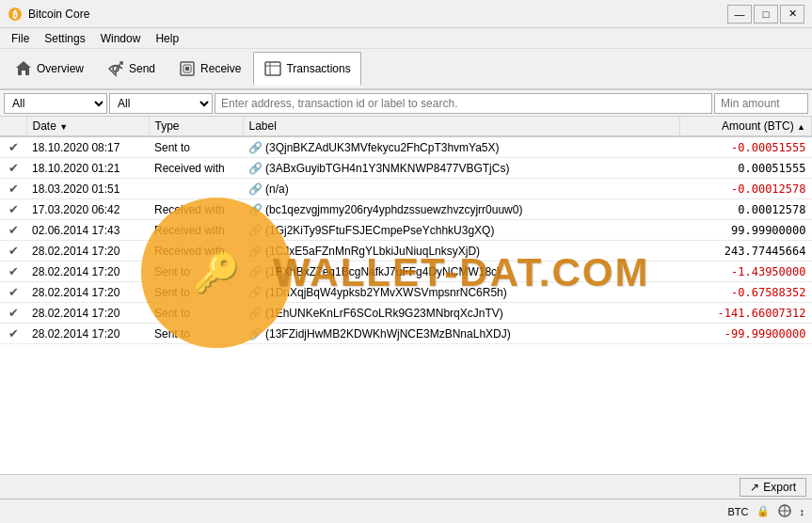  Describe the element at coordinates (761, 103) in the screenshot. I see `min-amount-input` at that location.